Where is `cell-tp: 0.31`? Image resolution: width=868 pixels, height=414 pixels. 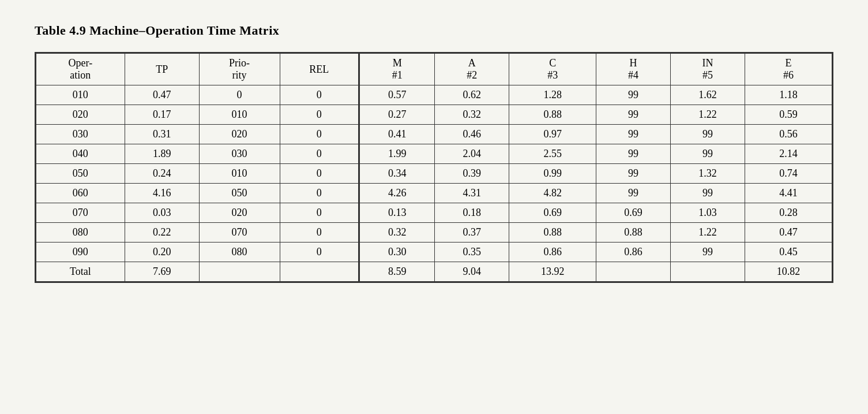 cell-tp: 0.31 is located at coordinates (161, 135).